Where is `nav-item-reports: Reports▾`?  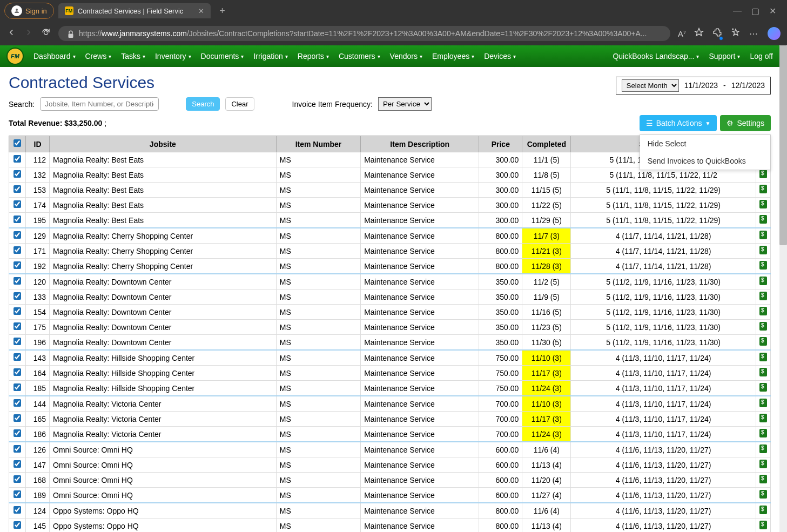 nav-item-reports: Reports▾ is located at coordinates (313, 56).